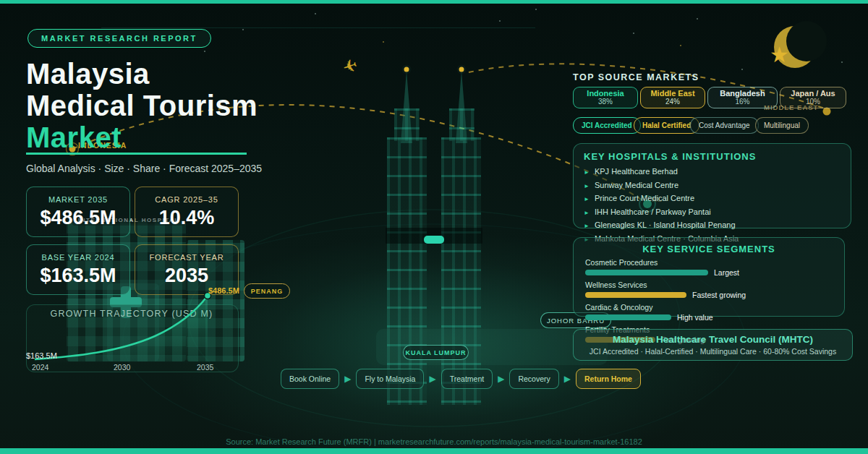 The height and width of the screenshot is (454, 868). Describe the element at coordinates (605, 102) in the screenshot. I see `market-share: 38%` at that location.